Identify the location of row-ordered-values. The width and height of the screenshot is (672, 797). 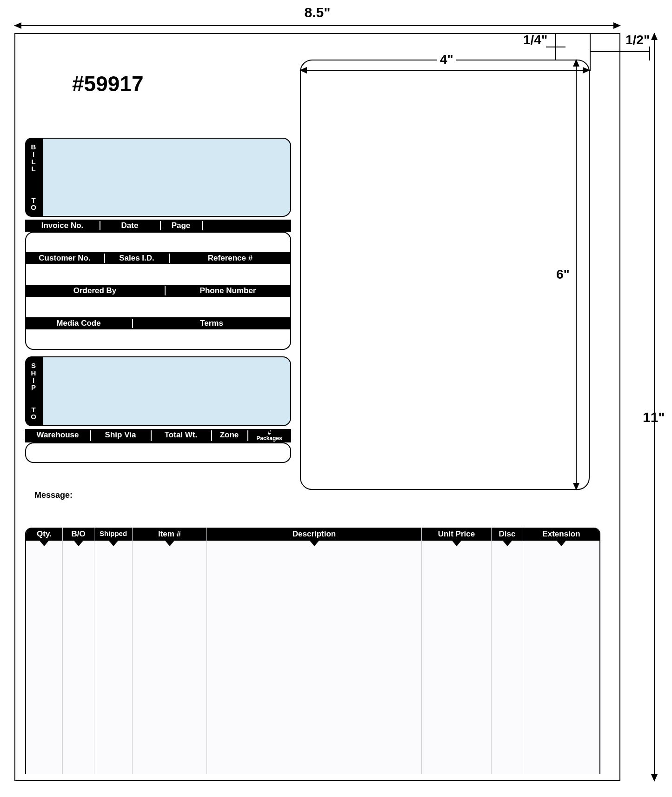
(158, 307).